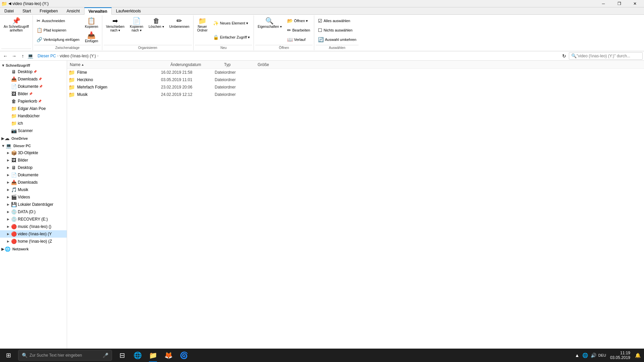 This screenshot has height=362, width=644. I want to click on btn-einfacher-zugriff: 🔒 Einfacher Zugriff ▾, so click(231, 37).